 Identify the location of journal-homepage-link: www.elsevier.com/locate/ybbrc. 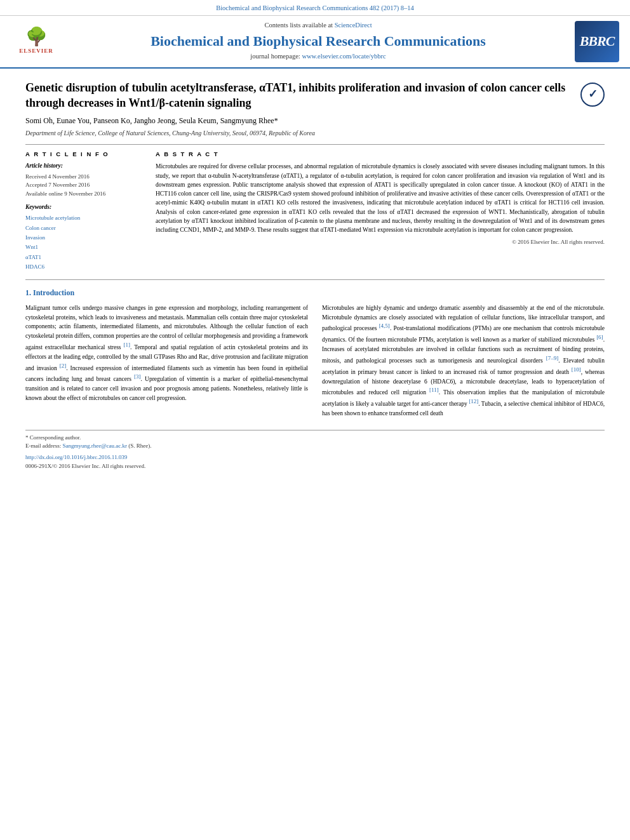
(344, 56).